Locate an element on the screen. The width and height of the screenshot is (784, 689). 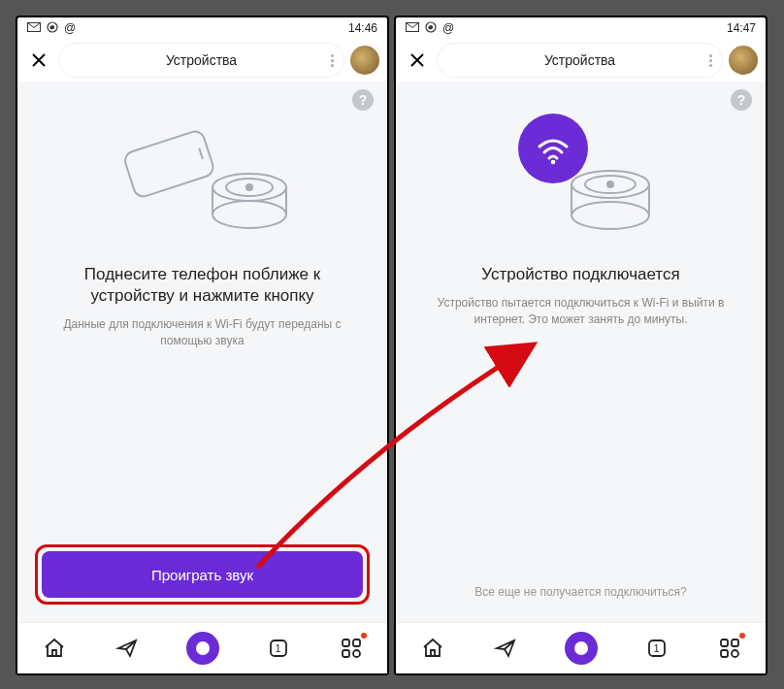
status-bar: @ 14:47 is located at coordinates (580, 28).